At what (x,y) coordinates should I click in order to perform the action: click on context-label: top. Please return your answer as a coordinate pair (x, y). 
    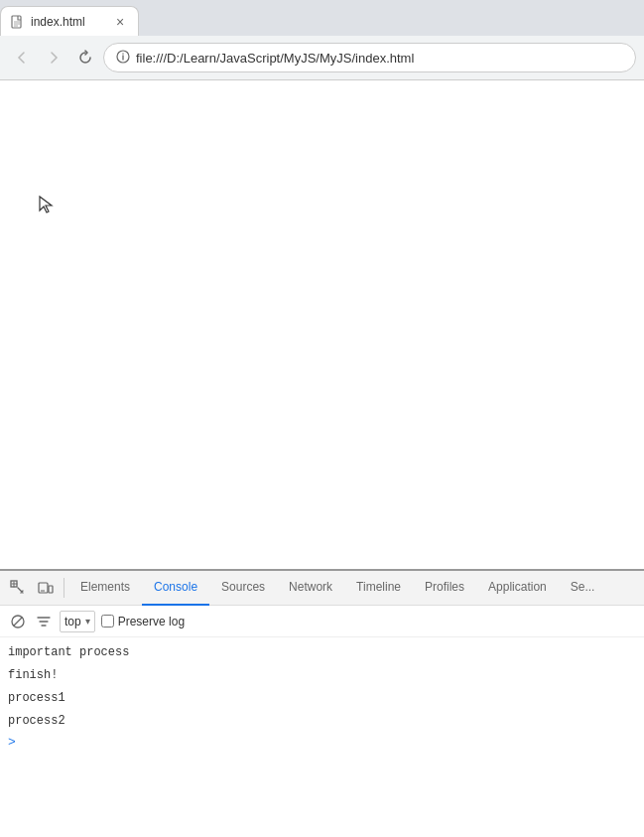
    Looking at the image, I should click on (73, 622).